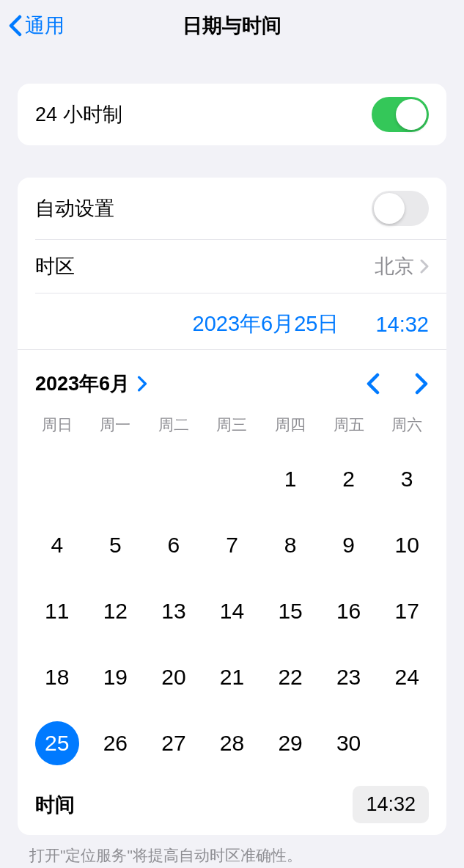  I want to click on calendar-day: 9, so click(349, 545).